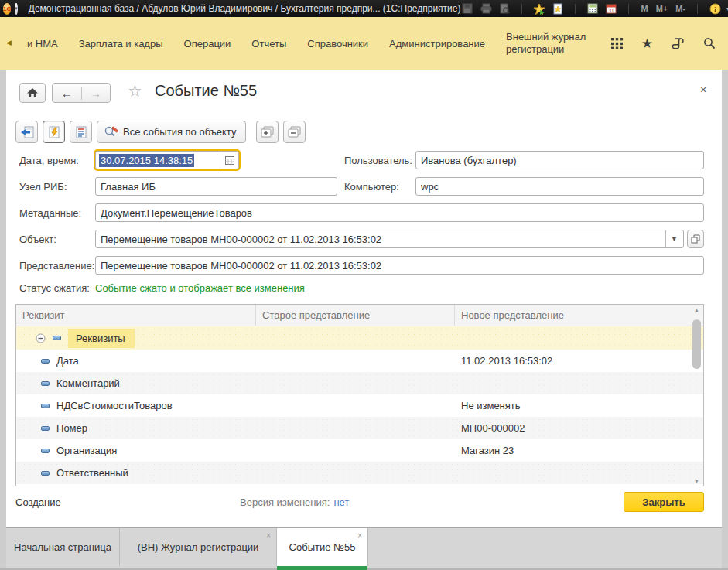 This screenshot has height=570, width=728. I want to click on sections-scroll-left-icon: ◀, so click(9, 43).